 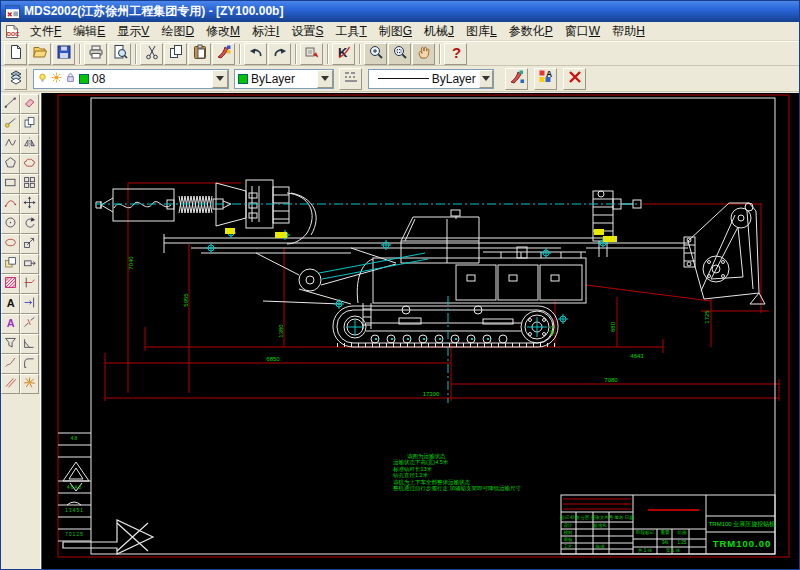 I want to click on menu-h: 帮助H, so click(x=628, y=32).